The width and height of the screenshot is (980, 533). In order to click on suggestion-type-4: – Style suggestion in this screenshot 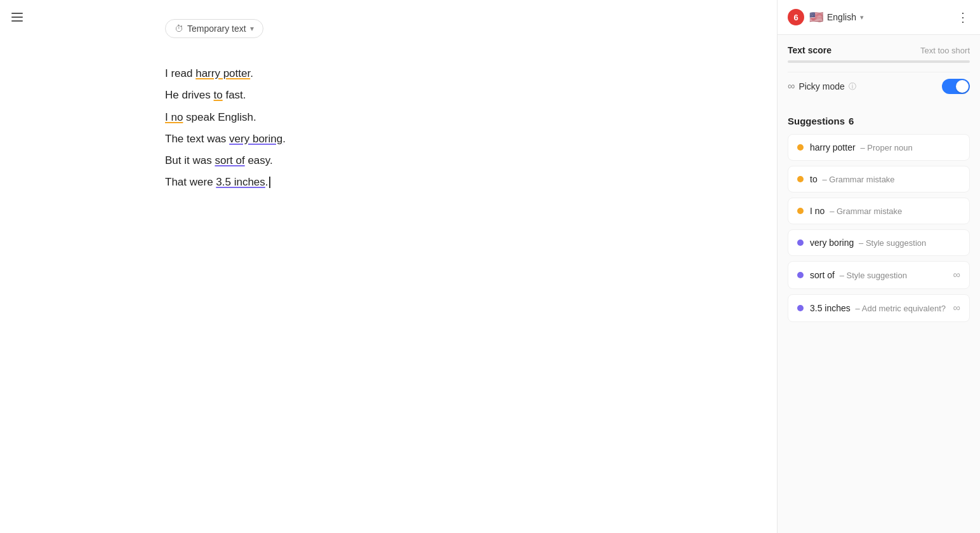, I will do `click(892, 243)`.